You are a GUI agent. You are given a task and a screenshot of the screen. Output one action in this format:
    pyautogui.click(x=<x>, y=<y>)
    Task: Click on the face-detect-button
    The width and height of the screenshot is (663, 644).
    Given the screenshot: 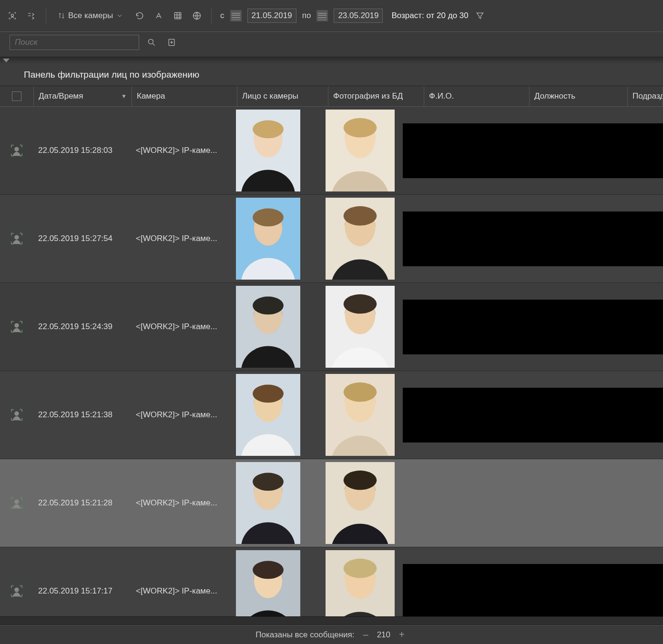 What is the action you would take?
    pyautogui.click(x=12, y=16)
    